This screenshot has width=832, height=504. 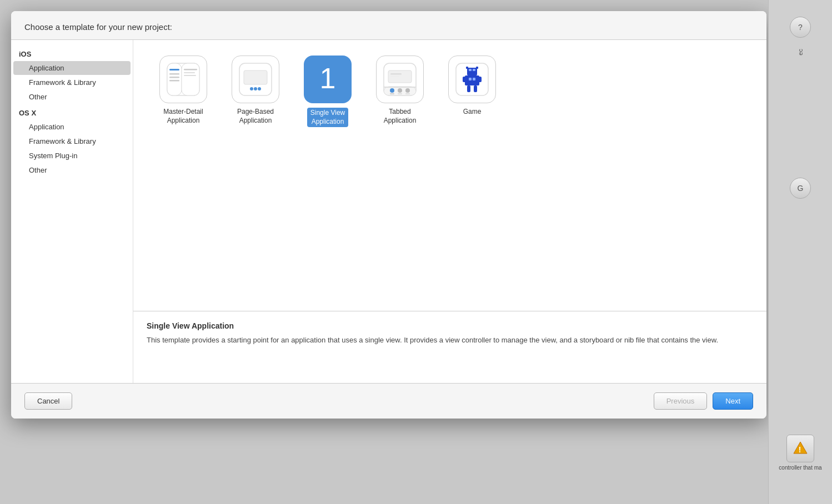 I want to click on right-panel-button-2: G, so click(x=800, y=188).